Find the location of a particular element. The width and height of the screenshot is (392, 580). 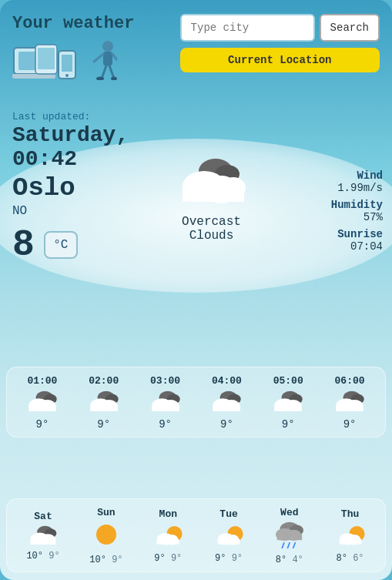

device-illustration is located at coordinates (47, 62).